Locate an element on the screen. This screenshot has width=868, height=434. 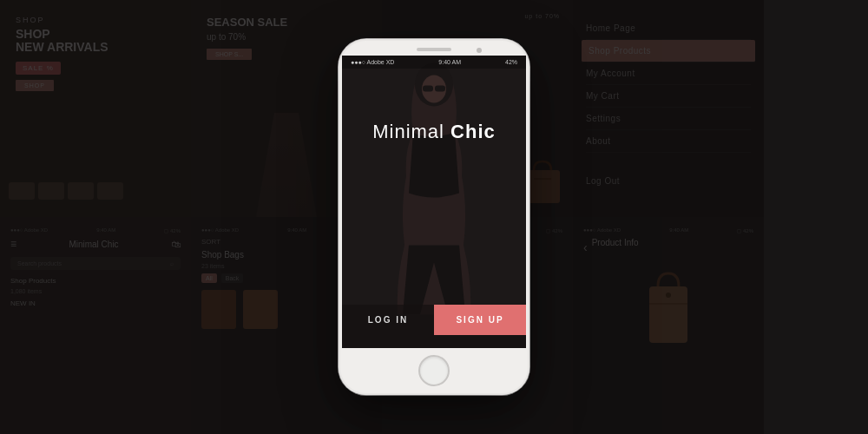
nav-back-8: ‹ Product Info is located at coordinates (668, 247).